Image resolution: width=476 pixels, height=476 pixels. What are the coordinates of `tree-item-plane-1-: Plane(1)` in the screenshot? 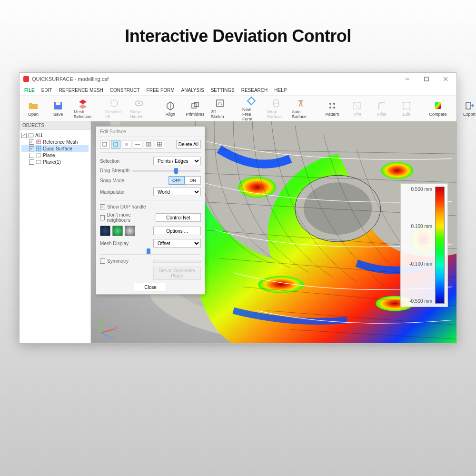 It's located at (55, 162).